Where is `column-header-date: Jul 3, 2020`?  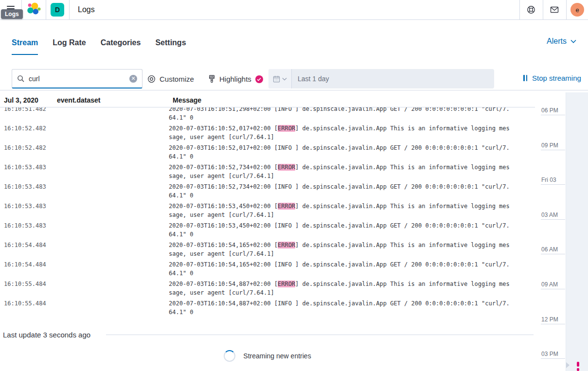 column-header-date: Jul 3, 2020 is located at coordinates (21, 100).